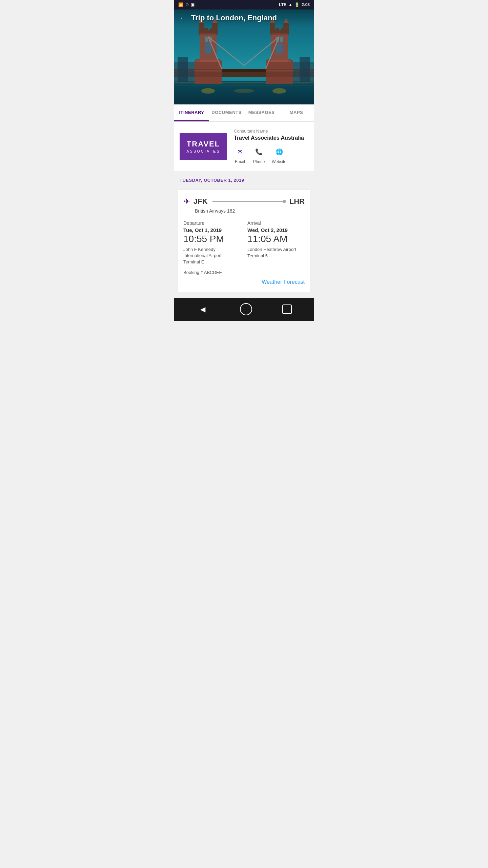  What do you see at coordinates (250, 211) in the screenshot?
I see `airline-name: British Airways 182` at bounding box center [250, 211].